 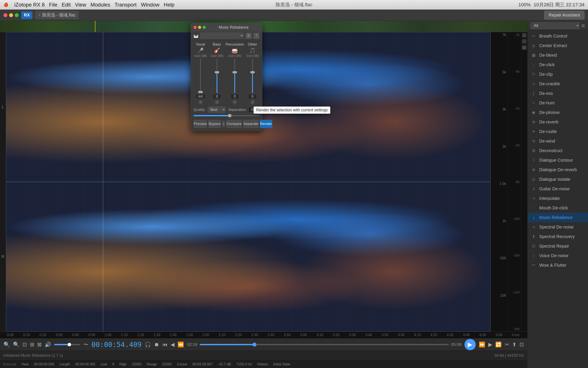 What do you see at coordinates (69, 345) in the screenshot?
I see `volume-handle` at bounding box center [69, 345].